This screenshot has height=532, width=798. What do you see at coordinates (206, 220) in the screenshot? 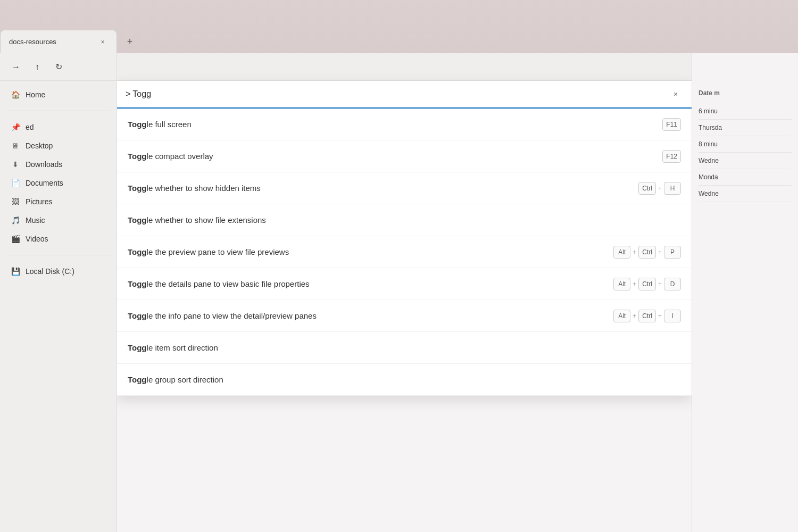
I see `result-normal-4: le whether to show file extensions` at bounding box center [206, 220].